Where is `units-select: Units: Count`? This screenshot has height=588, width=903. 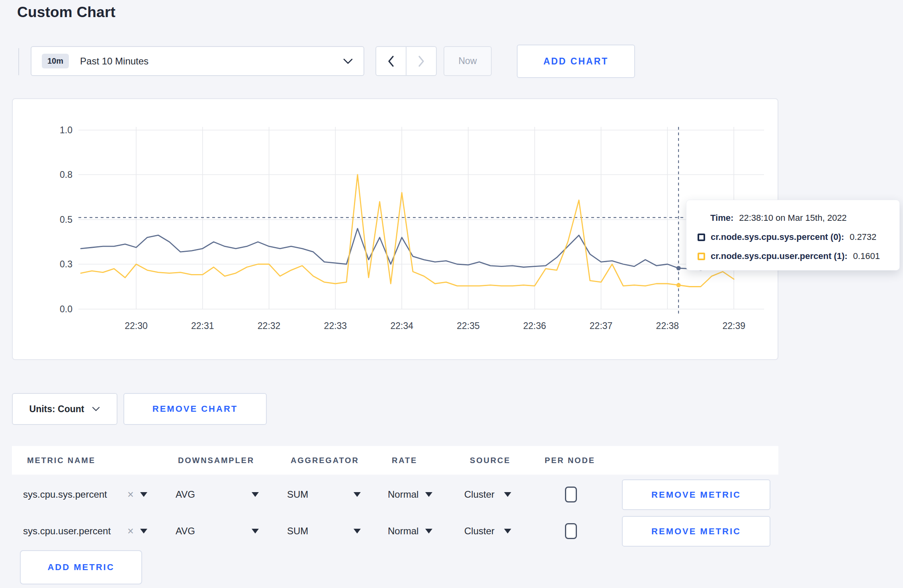
units-select: Units: Count is located at coordinates (64, 409).